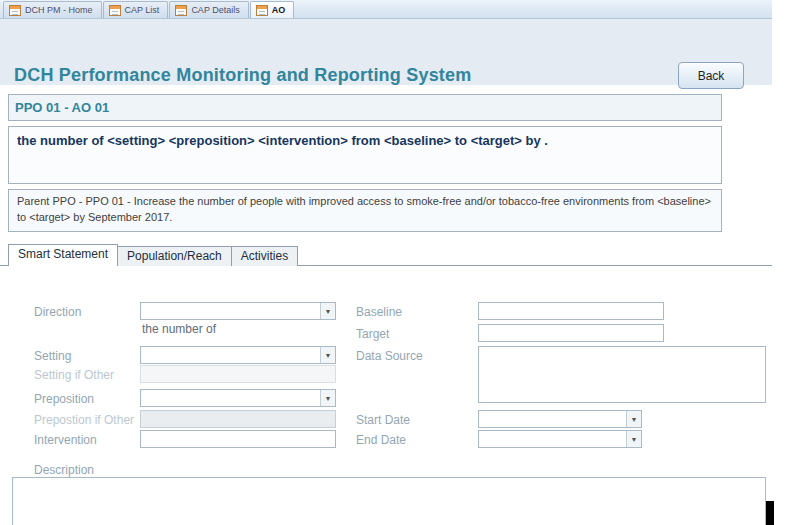 This screenshot has width=794, height=525. Describe the element at coordinates (383, 420) in the screenshot. I see `start-date-label: Start Date` at that location.